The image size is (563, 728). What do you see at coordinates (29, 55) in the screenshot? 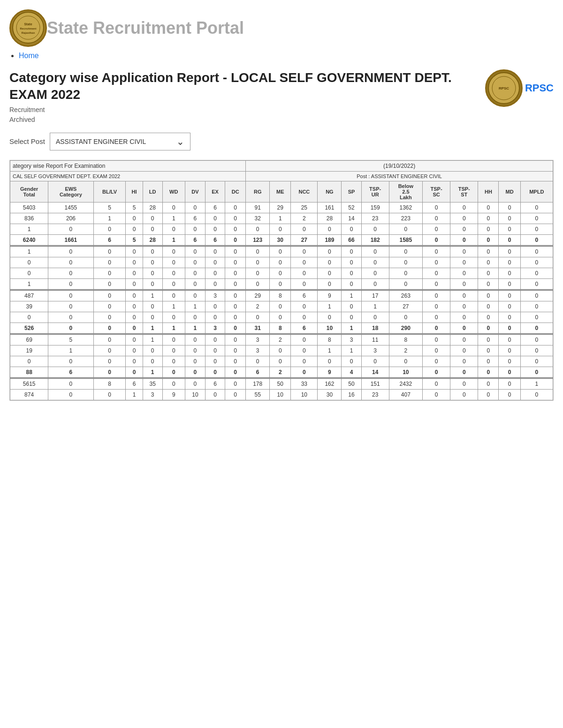
I see `home-link: Home` at bounding box center [29, 55].